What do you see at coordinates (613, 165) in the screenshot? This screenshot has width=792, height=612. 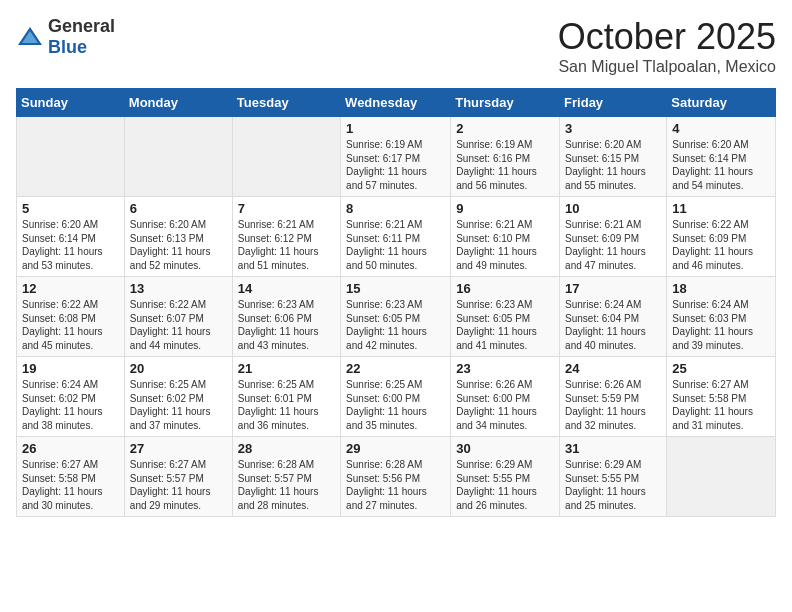 I see `day-info: Sunrise: 6:20 AM Sunset: 6:15 PM Dayligh…` at bounding box center [613, 165].